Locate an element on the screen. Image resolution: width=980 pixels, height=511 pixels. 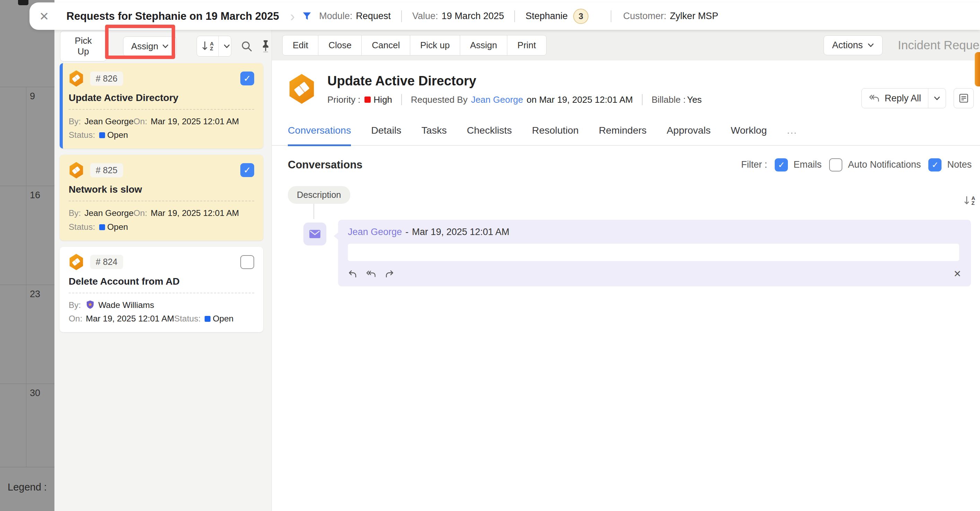
detail-tabs: Conversations Details Tasks Checklists R… is located at coordinates (626, 135).